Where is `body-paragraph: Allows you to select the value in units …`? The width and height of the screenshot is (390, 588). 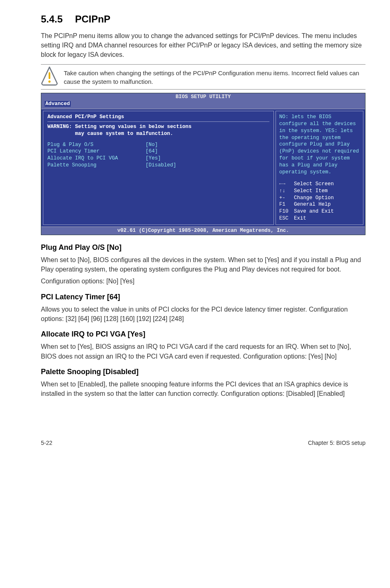 body-paragraph: Allows you to select the value in units … is located at coordinates (203, 314).